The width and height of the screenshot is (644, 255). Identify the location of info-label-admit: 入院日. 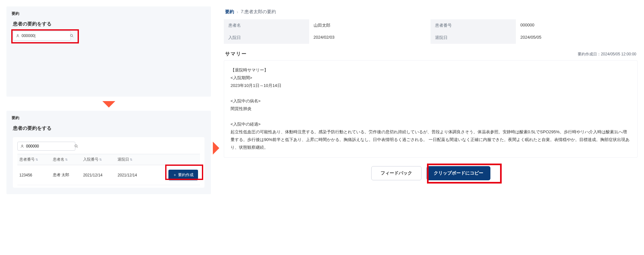
(267, 38).